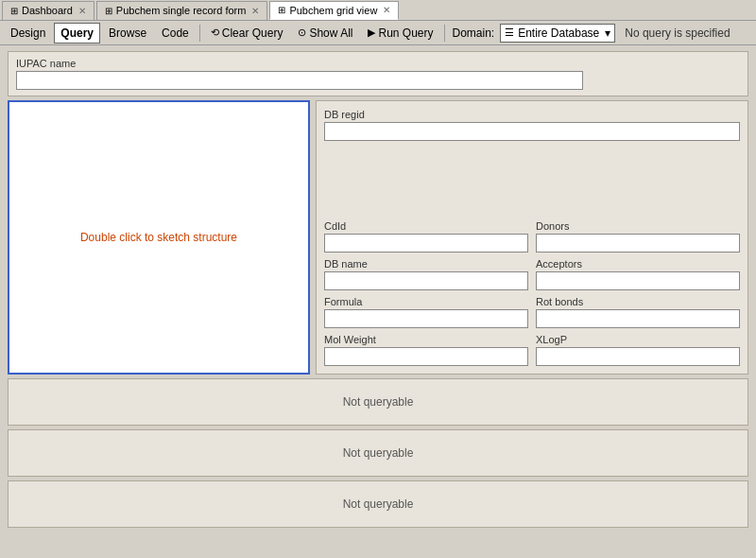 This screenshot has height=558, width=756. Describe the element at coordinates (426, 319) in the screenshot. I see `formula-input` at that location.